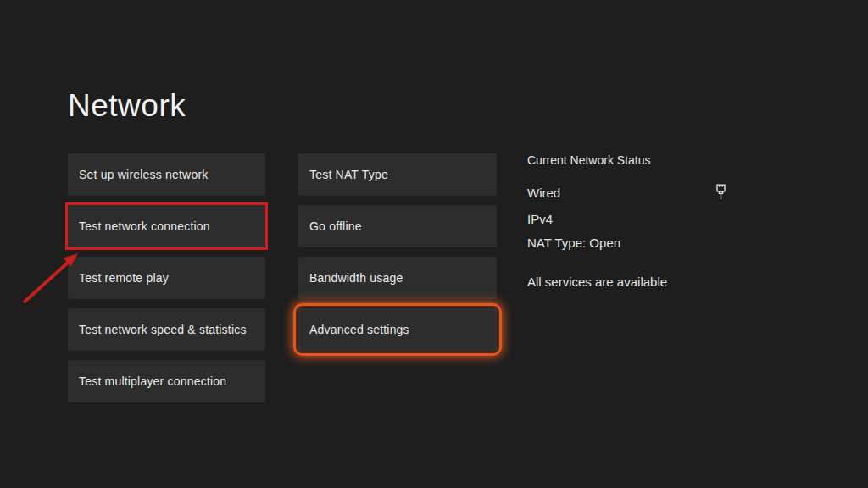 Image resolution: width=868 pixels, height=488 pixels. What do you see at coordinates (166, 283) in the screenshot?
I see `left-options-column: Set up wireless network Test network con…` at bounding box center [166, 283].